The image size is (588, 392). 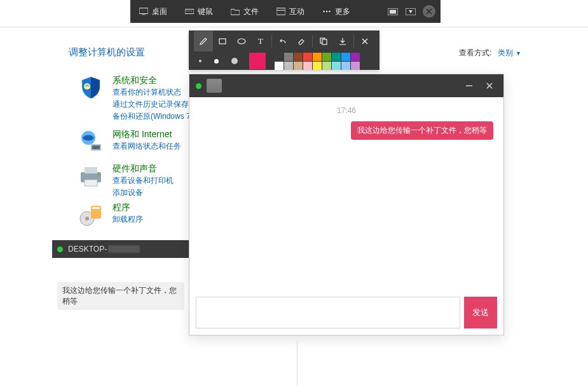 I want to click on category-system-security: 系统和安全 查看你的计算机状态 通过文件历史记录保存你 备份和还原(Window…, so click(x=137, y=99).